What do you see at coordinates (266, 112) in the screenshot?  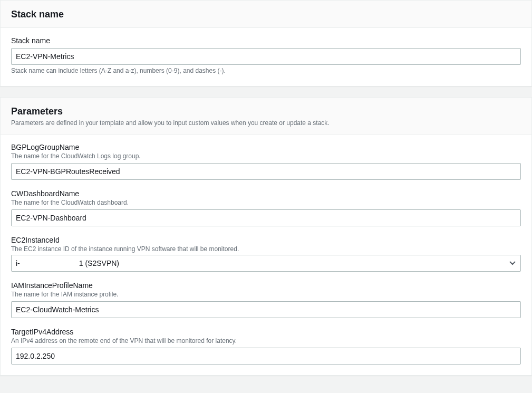 I see `parameters-heading: Parameters` at bounding box center [266, 112].